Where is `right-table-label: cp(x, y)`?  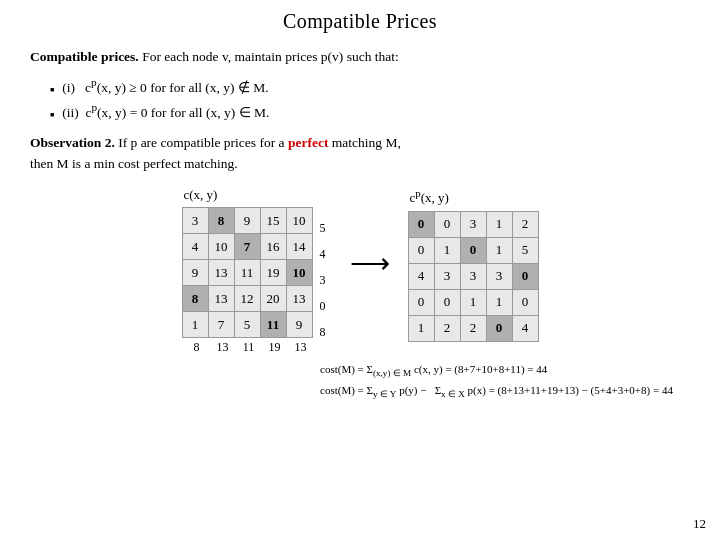
right-table-label: cp(x, y) is located at coordinates (428, 196).